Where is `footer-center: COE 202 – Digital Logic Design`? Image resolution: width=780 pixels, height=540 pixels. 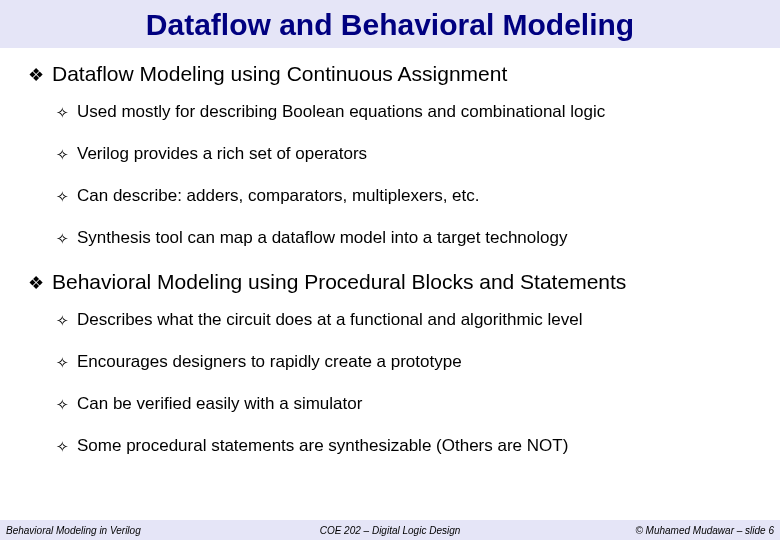 footer-center: COE 202 – Digital Logic Design is located at coordinates (390, 530).